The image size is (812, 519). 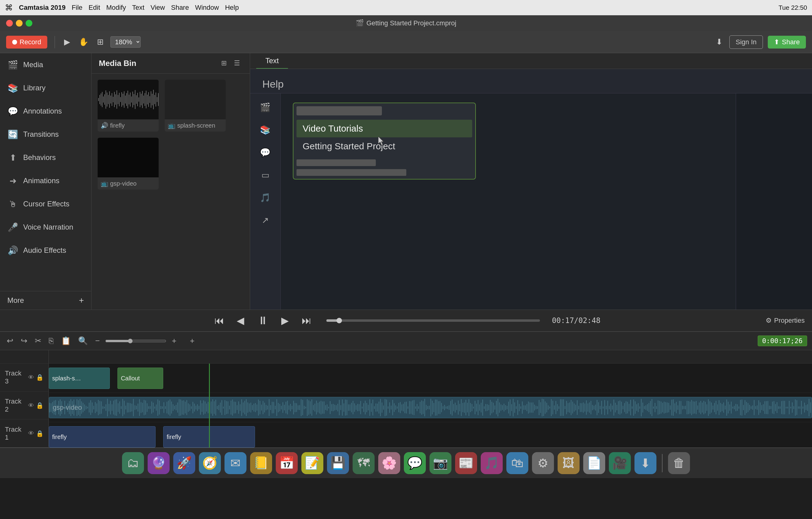 I want to click on playhead, so click(x=209, y=406).